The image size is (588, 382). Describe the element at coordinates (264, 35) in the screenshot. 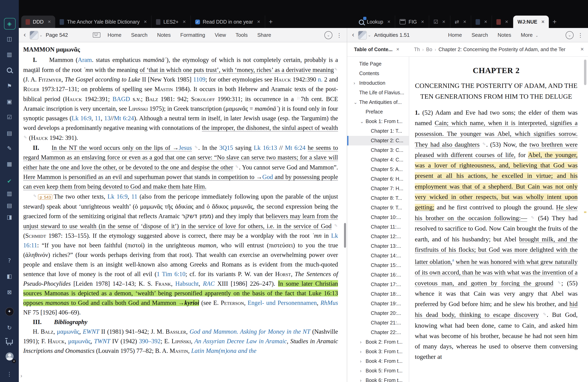

I see `menu-share: Share` at that location.